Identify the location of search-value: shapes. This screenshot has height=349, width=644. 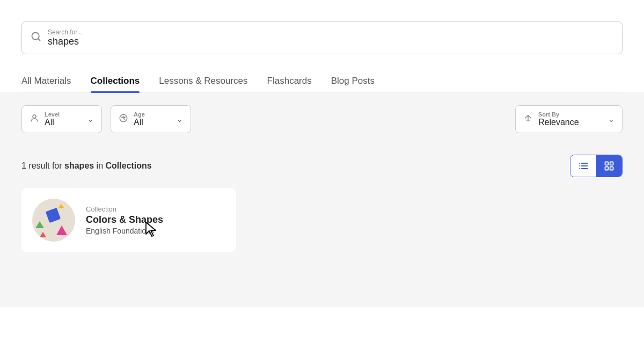
(65, 42).